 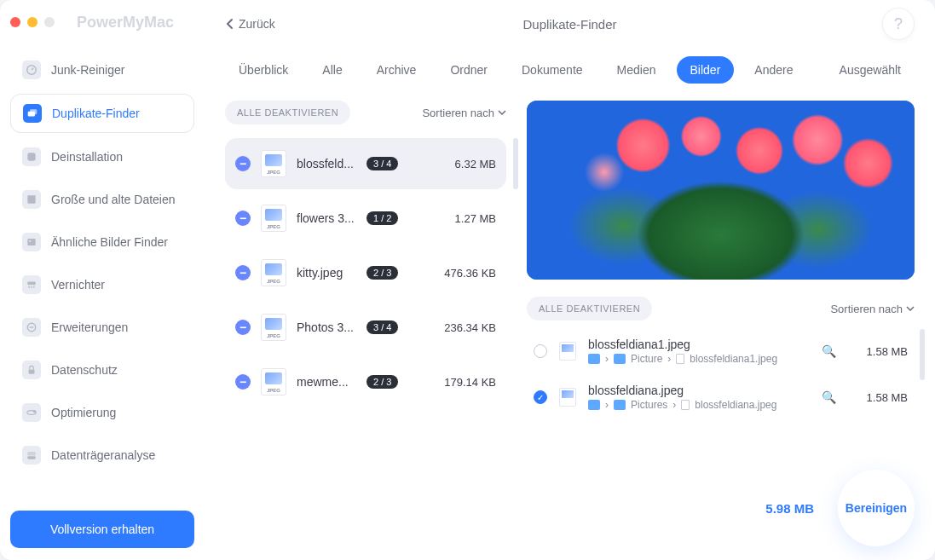 What do you see at coordinates (699, 390) in the screenshot?
I see `file-name: blossfeldiana.jpeg` at bounding box center [699, 390].